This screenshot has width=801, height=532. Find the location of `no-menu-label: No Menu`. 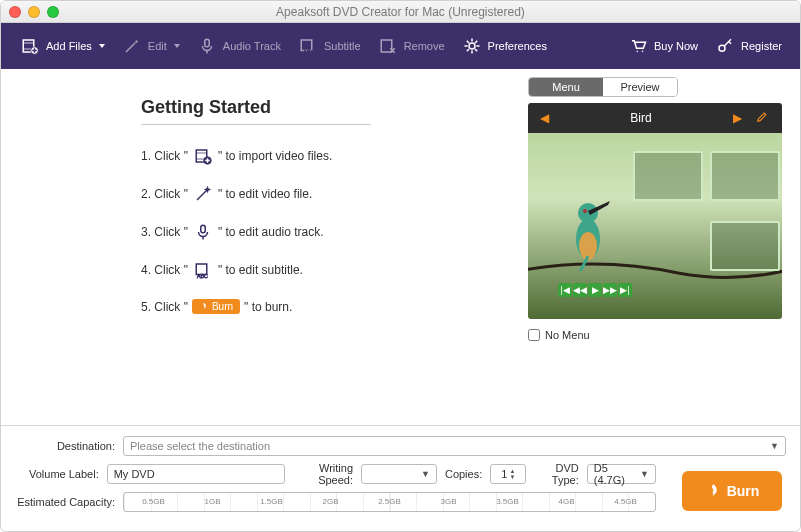

no-menu-label: No Menu is located at coordinates (568, 335).